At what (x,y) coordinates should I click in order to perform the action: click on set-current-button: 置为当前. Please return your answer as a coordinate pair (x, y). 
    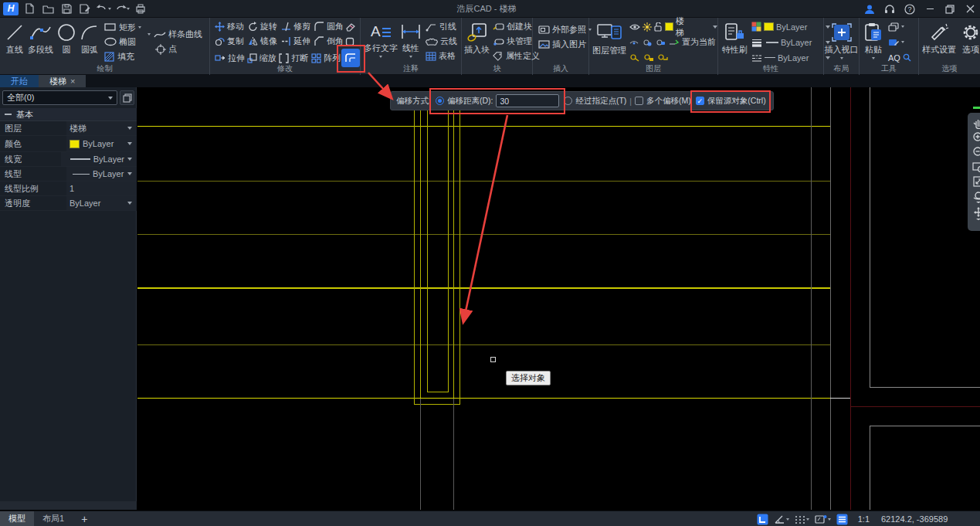
    Looking at the image, I should click on (699, 42).